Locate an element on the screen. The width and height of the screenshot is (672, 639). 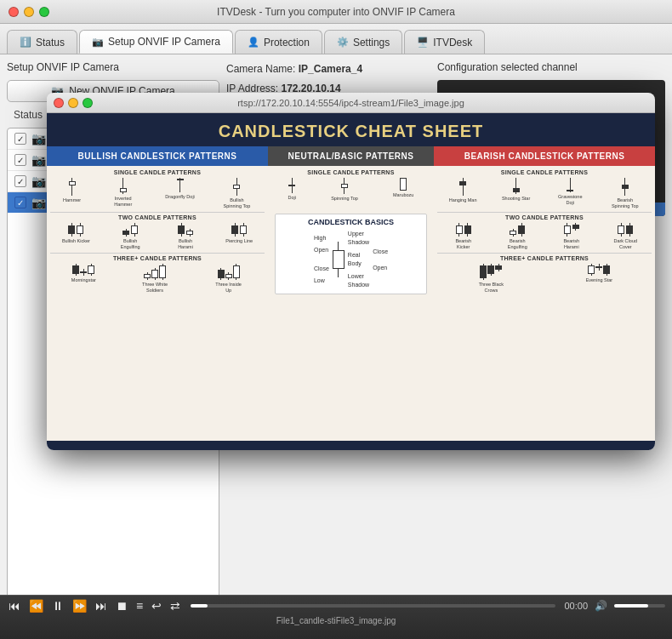
shooting-star-pattern: Shooting Star is located at coordinates (515, 193).